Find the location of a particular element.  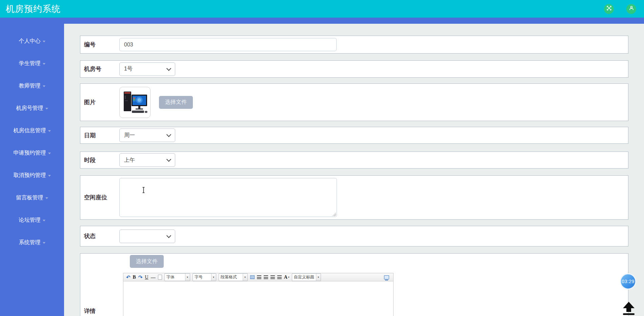

text-cursor-ibeam is located at coordinates (144, 191).